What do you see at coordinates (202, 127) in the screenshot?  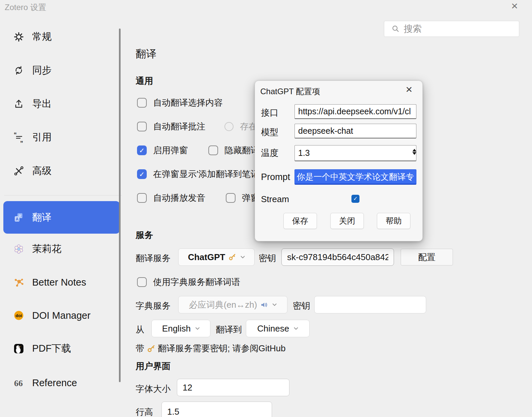 I see `checkbox-row-auto-translate-annotation: 自动翻译批注 存在笔` at bounding box center [202, 127].